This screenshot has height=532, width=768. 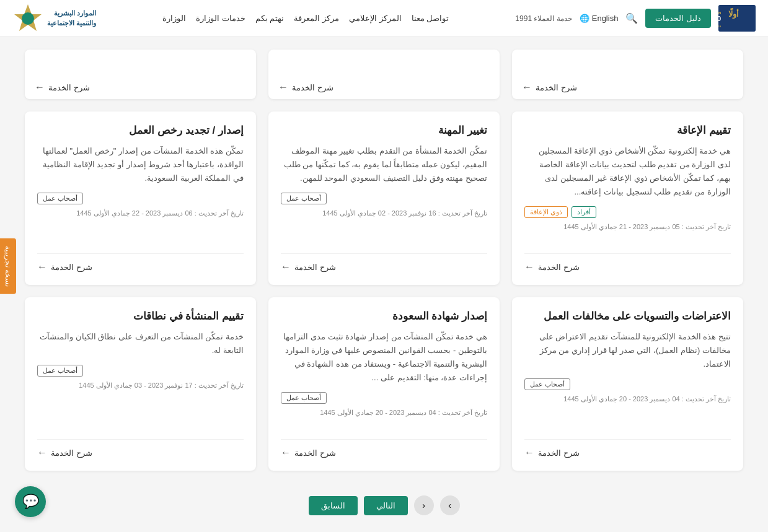 What do you see at coordinates (62, 87) in the screenshot?
I see `partial-card-footer-3: شرح الخدمة ←` at bounding box center [62, 87].